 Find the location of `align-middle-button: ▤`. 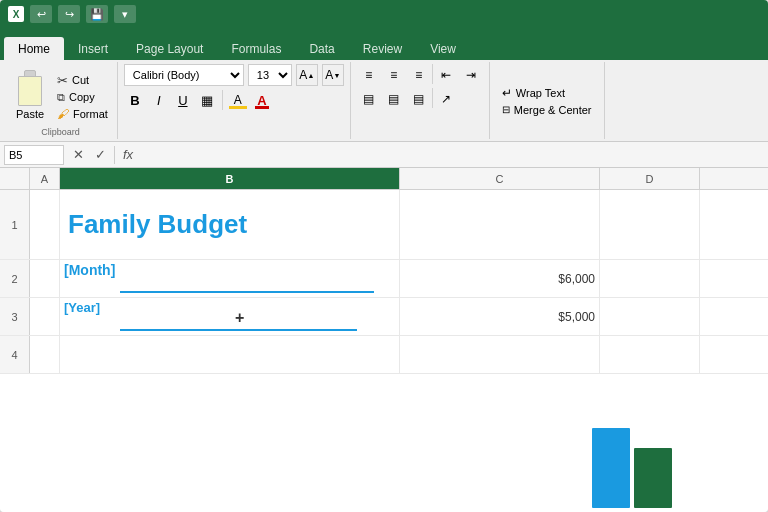

align-middle-button: ▤ is located at coordinates (394, 99).